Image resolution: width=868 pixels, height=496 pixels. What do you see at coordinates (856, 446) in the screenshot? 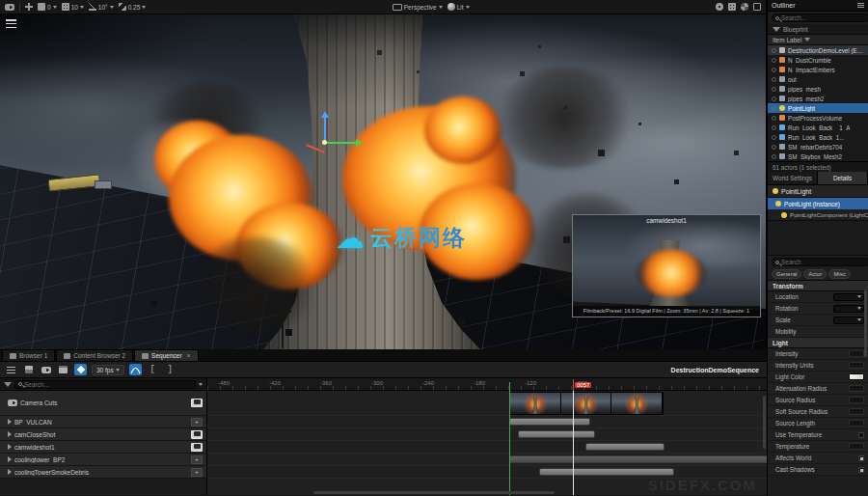
I see `temperature-input` at bounding box center [856, 446].